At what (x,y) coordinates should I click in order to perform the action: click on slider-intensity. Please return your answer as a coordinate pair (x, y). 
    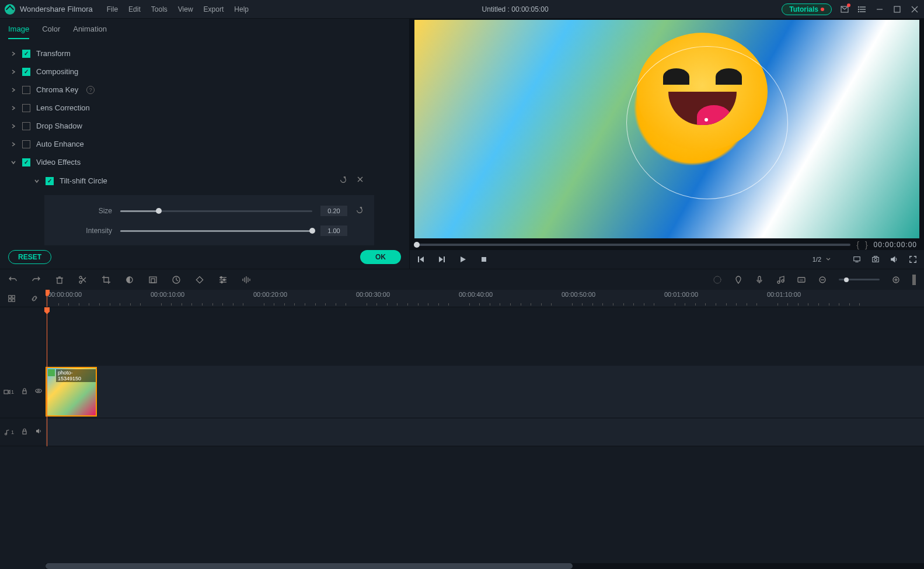
    Looking at the image, I should click on (216, 231).